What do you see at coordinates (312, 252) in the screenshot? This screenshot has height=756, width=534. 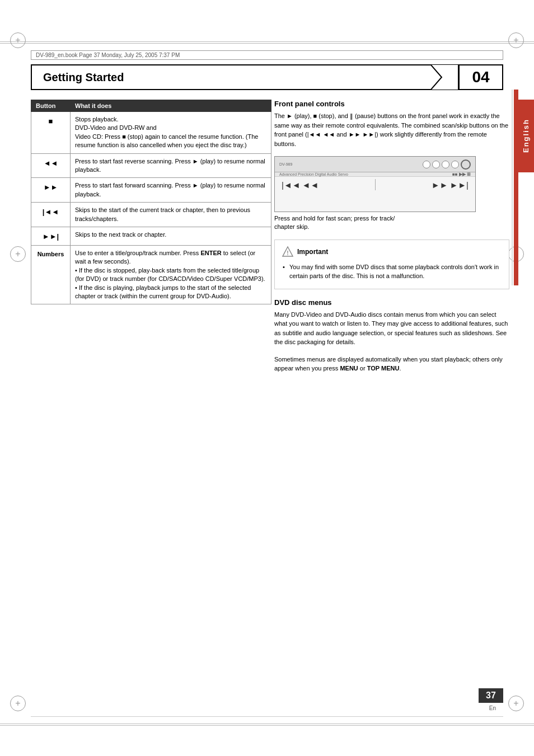 I see `important-label: Important` at bounding box center [312, 252].